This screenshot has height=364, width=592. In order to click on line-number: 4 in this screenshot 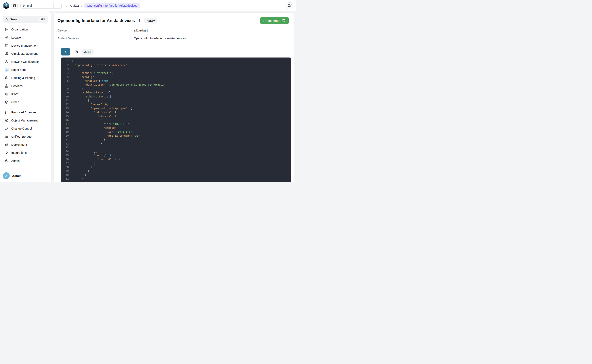, I will do `click(66, 73)`.